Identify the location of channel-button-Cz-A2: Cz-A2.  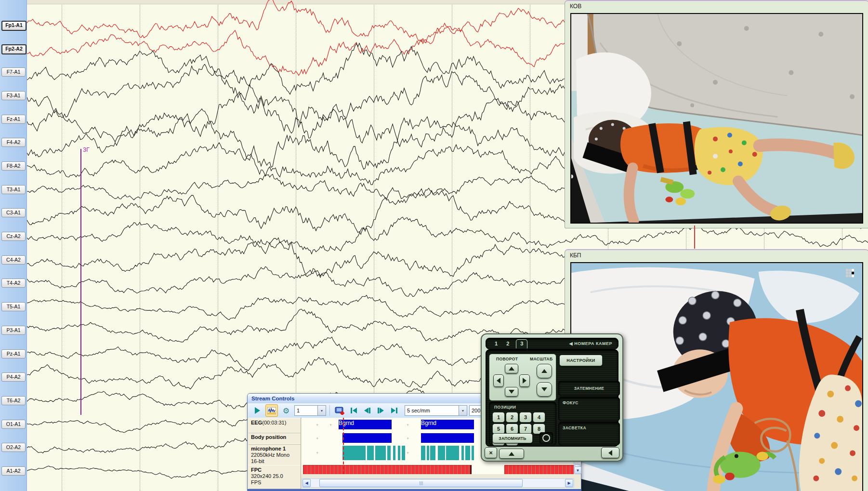
(13, 236).